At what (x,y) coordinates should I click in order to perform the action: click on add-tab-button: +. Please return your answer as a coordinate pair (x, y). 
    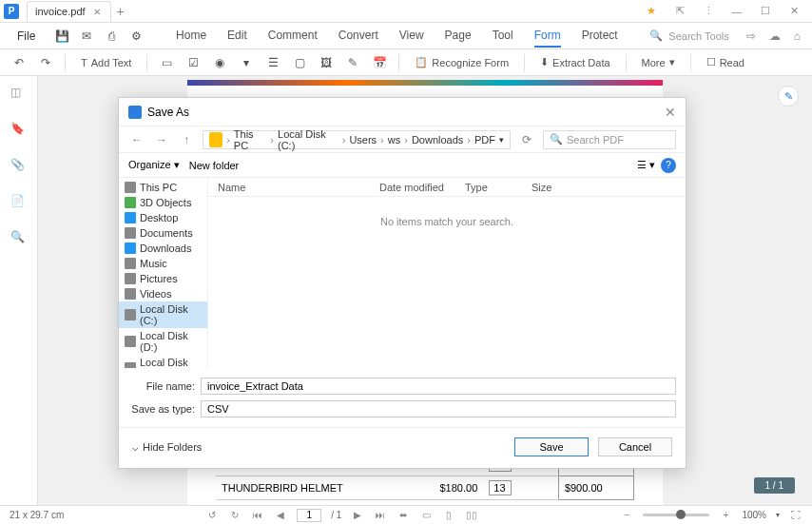
    Looking at the image, I should click on (121, 11).